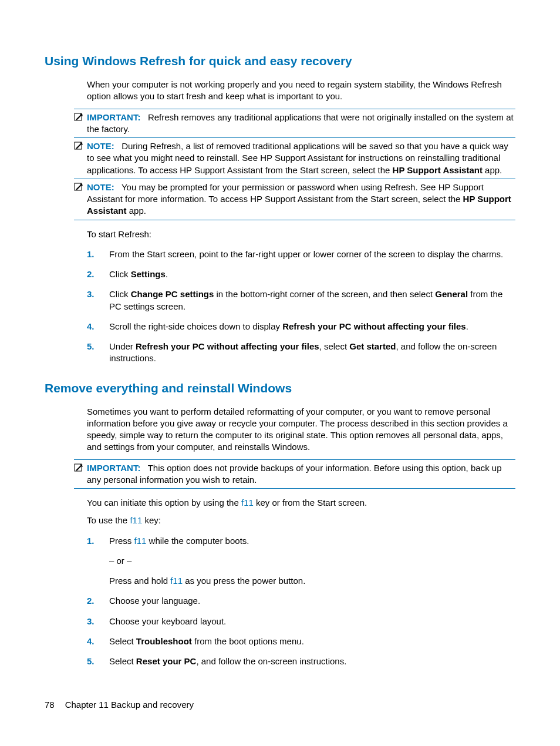  Describe the element at coordinates (136, 210) in the screenshot. I see `note2-text2: app.` at that location.